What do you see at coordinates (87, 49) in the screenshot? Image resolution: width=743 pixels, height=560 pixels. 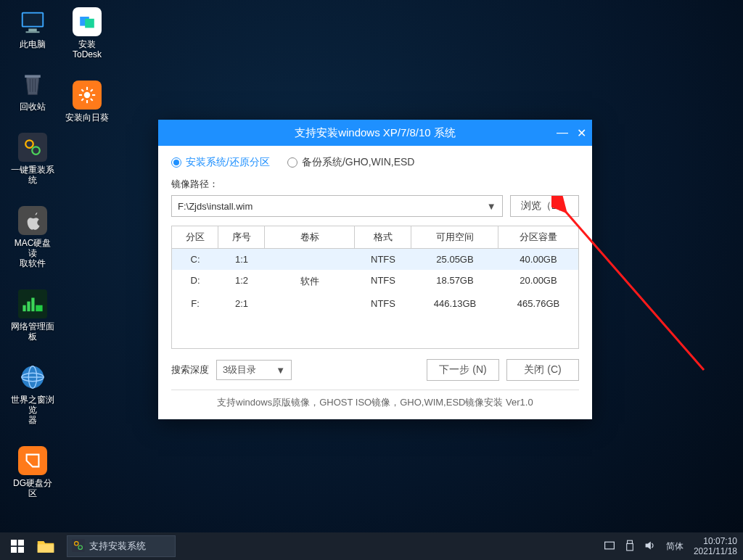 I see `desktop-icon-label: 安装ToDesk` at bounding box center [87, 49].